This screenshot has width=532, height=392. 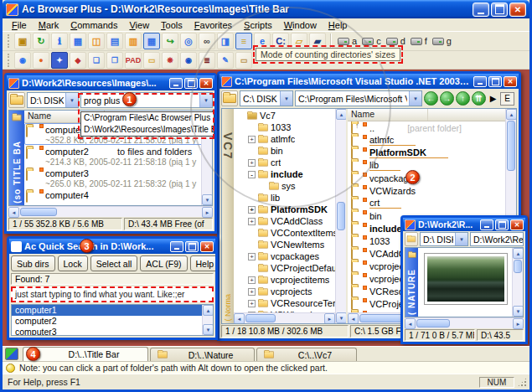 What do you see at coordinates (497, 240) in the screenshot?
I see `preview-path-combo: D:\Work2\Re` at bounding box center [497, 240].